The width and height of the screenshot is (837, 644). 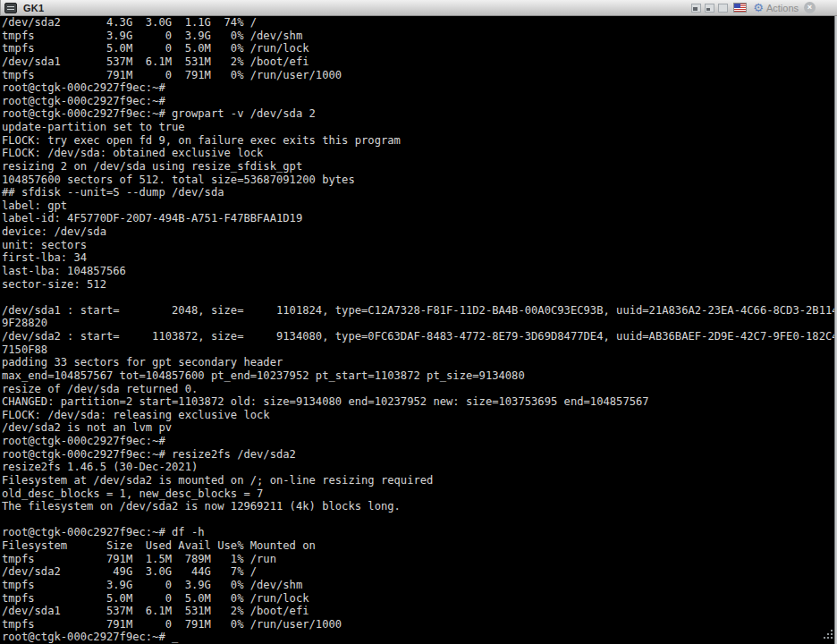 I want to click on window-title: GK1, so click(x=34, y=8).